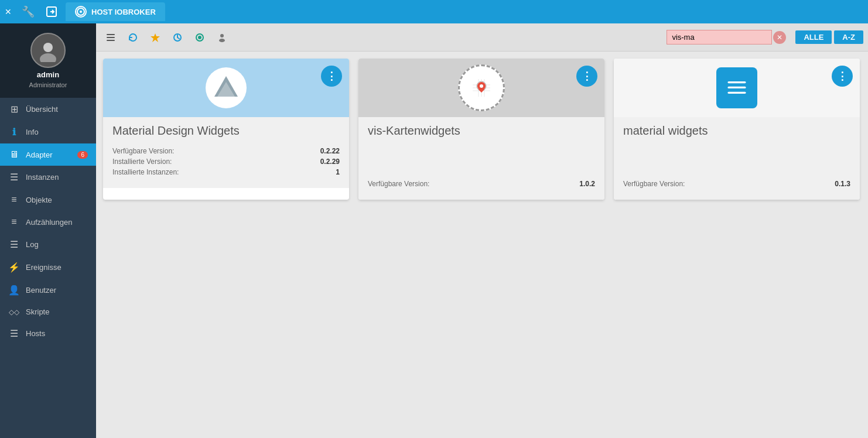 This screenshot has height=438, width=868. Describe the element at coordinates (115, 12) in the screenshot. I see `host-tab: HOST IOBROKER` at that location.